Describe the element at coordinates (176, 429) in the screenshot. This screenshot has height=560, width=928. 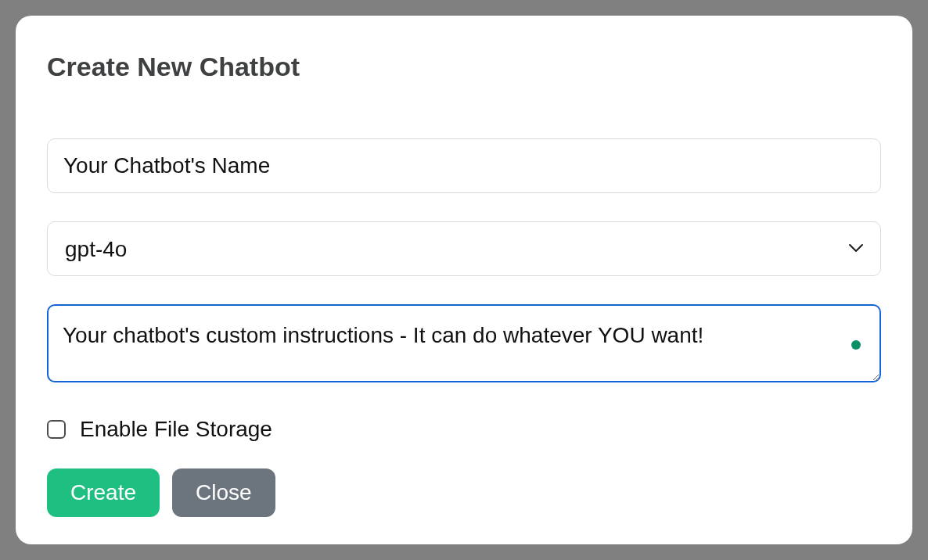
I see `file-storage-label: Enable File Storage` at that location.